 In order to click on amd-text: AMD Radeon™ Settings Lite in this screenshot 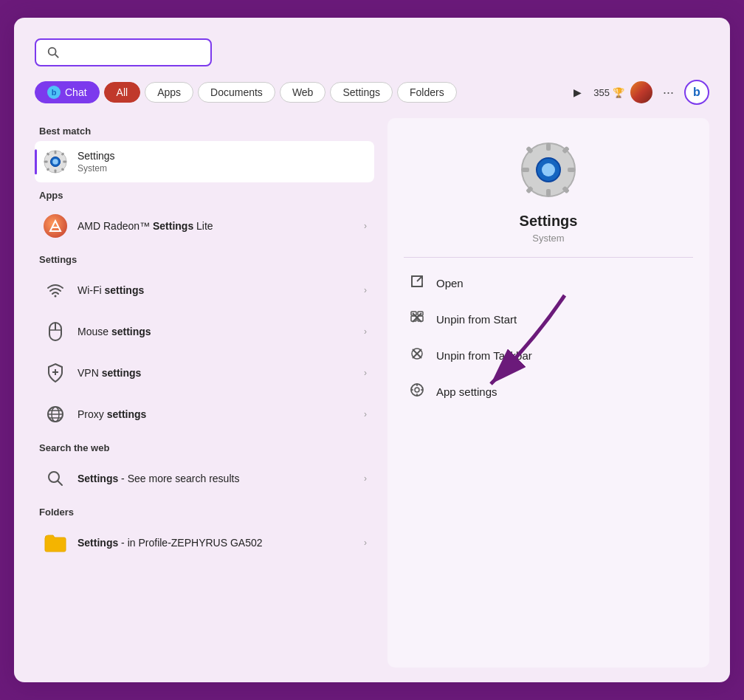, I will do `click(216, 226)`.